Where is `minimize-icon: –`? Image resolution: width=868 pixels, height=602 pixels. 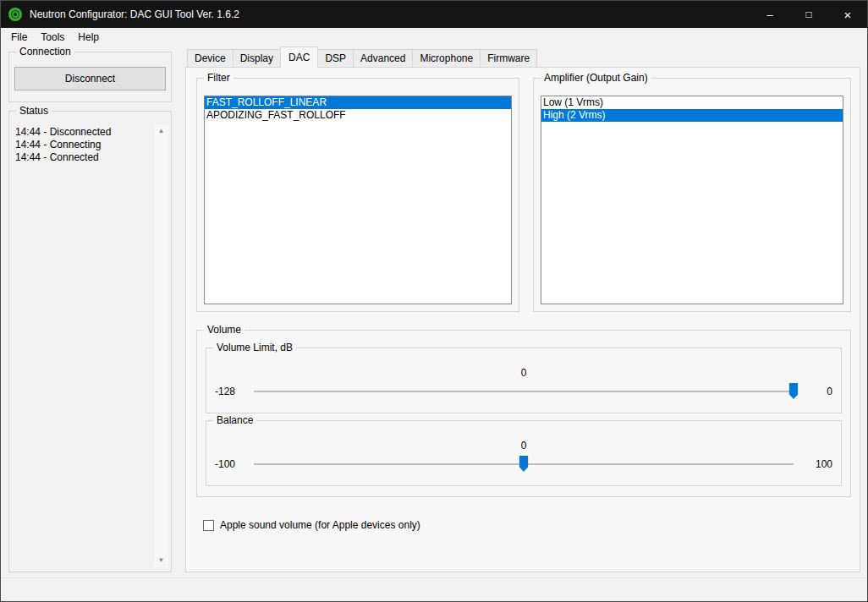
minimize-icon: – is located at coordinates (770, 14).